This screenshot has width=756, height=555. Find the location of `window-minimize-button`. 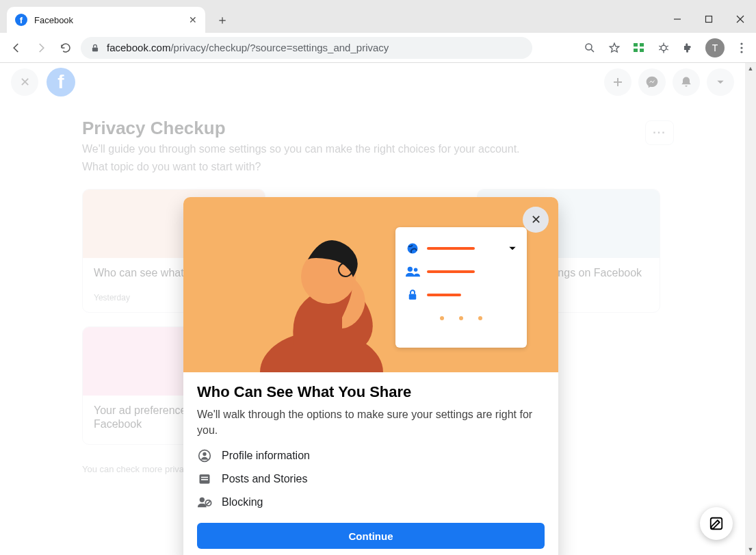

window-minimize-button is located at coordinates (677, 19).